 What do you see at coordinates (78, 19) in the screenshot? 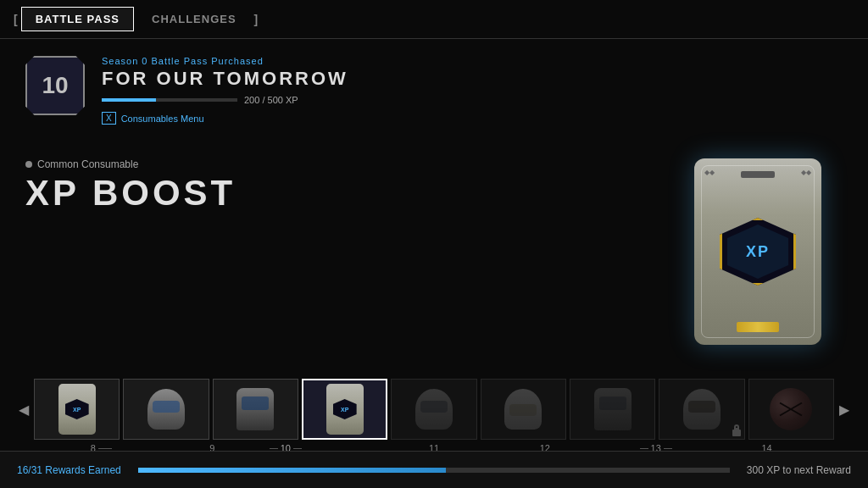
I see `tab-battle-pass: BATTLE PASS` at bounding box center [78, 19].